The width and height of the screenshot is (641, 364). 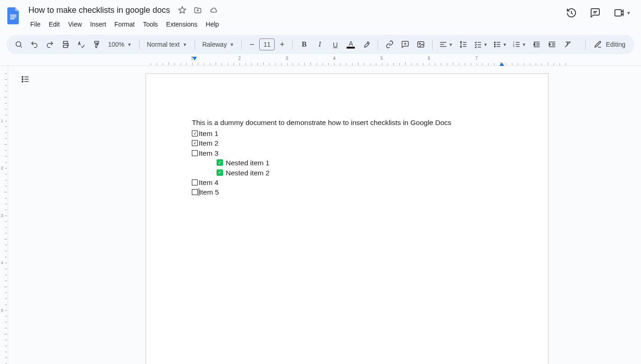 What do you see at coordinates (209, 192) in the screenshot?
I see `checklist-item-text: Item 5` at bounding box center [209, 192].